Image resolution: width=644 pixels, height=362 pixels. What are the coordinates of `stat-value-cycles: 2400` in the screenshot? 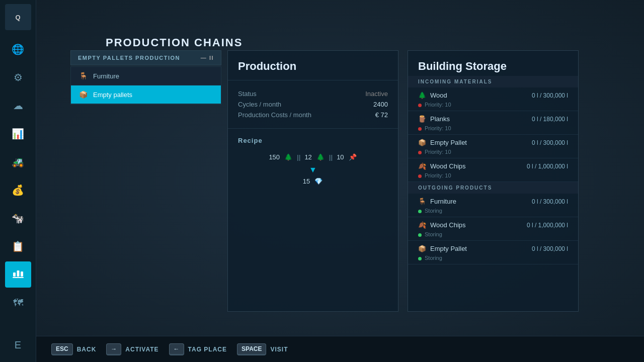 It's located at (380, 105).